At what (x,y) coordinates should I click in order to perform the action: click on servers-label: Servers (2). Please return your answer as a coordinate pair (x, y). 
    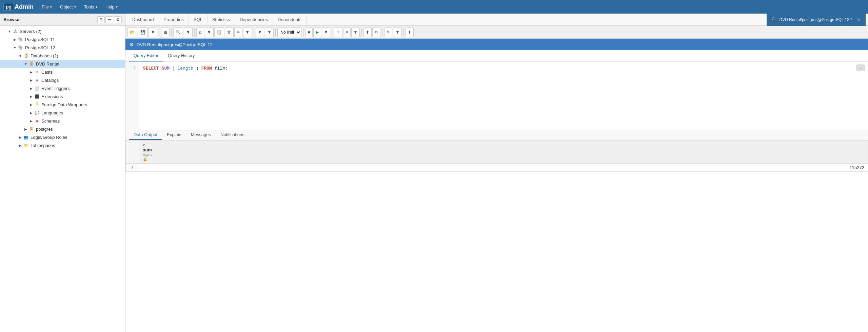
    Looking at the image, I should click on (31, 31).